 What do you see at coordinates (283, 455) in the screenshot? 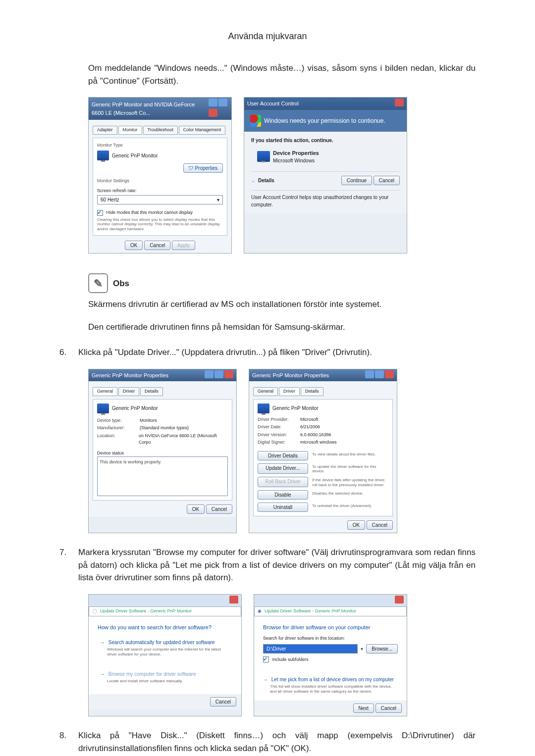
I see `driver-details-button: Driver Details` at bounding box center [283, 455].